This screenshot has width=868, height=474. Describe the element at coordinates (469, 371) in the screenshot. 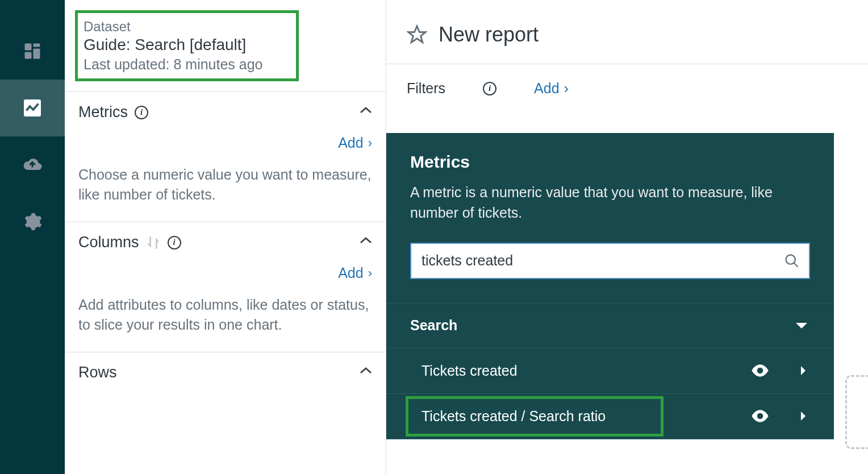

I see `metric-label: Tickets created` at that location.